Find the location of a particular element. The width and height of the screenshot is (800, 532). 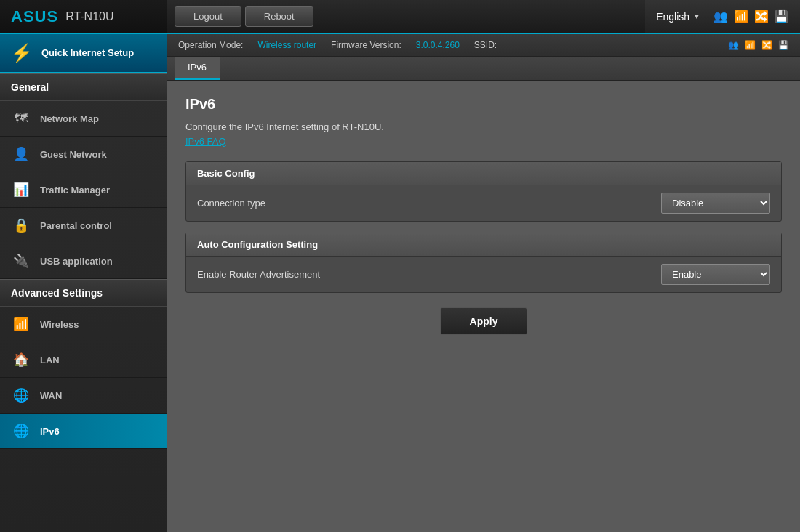

ssid-label: SSID: is located at coordinates (486, 45).